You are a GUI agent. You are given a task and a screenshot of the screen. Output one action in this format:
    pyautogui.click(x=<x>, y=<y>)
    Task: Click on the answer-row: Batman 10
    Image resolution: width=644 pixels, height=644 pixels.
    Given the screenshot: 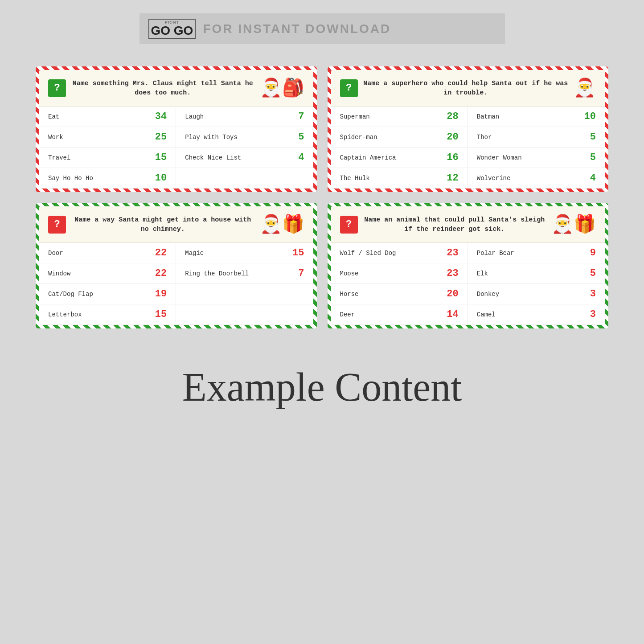 What is the action you would take?
    pyautogui.click(x=537, y=117)
    